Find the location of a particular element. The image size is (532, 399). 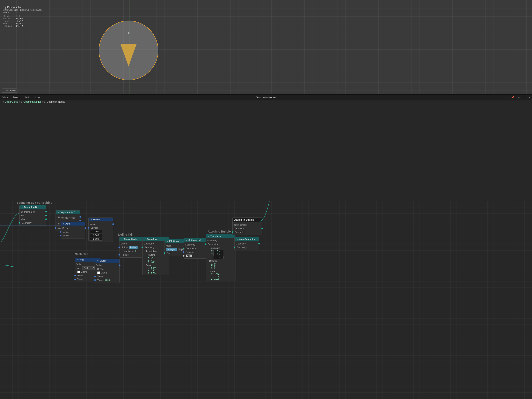

tr-scale-y: Y 0.500 is located at coordinates (158, 270).